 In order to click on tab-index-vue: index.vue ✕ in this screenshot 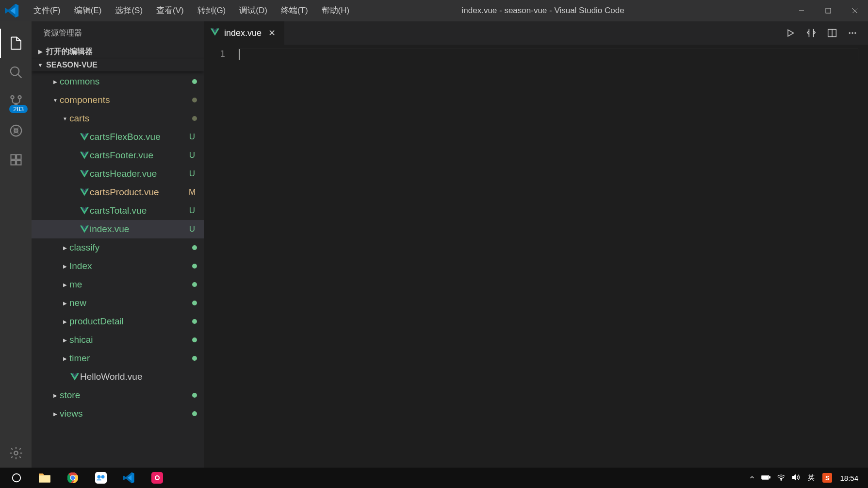, I will do `click(245, 33)`.